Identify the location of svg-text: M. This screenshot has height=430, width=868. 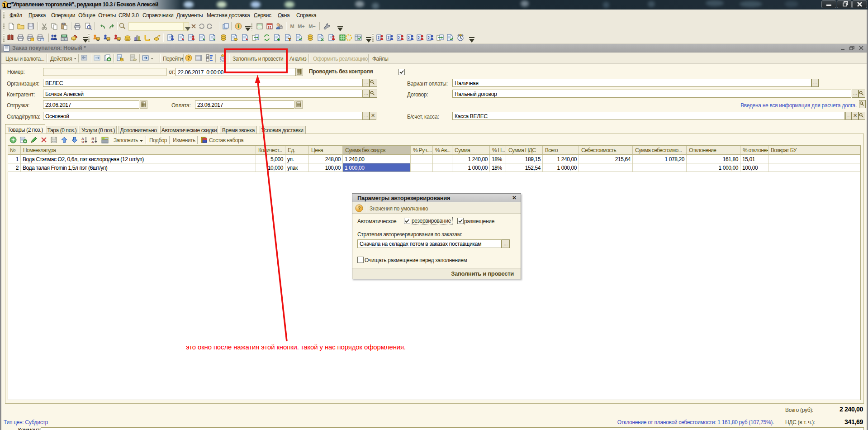
(292, 26).